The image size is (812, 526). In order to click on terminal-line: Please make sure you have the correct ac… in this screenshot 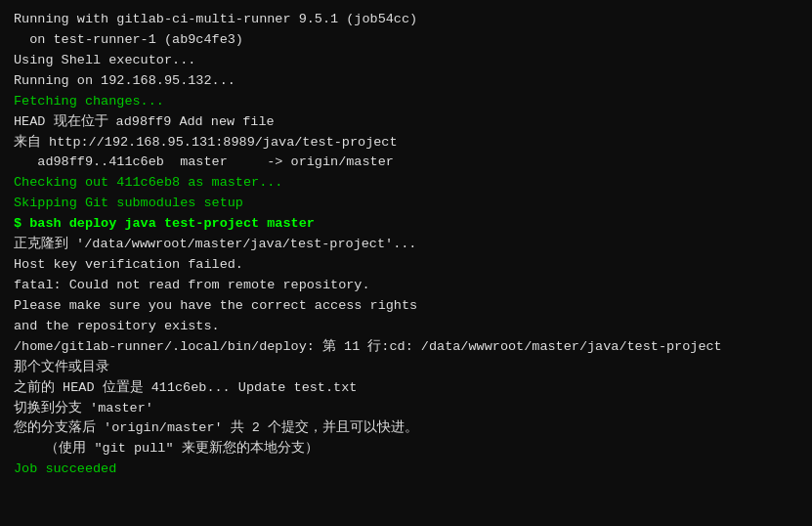, I will do `click(406, 307)`.